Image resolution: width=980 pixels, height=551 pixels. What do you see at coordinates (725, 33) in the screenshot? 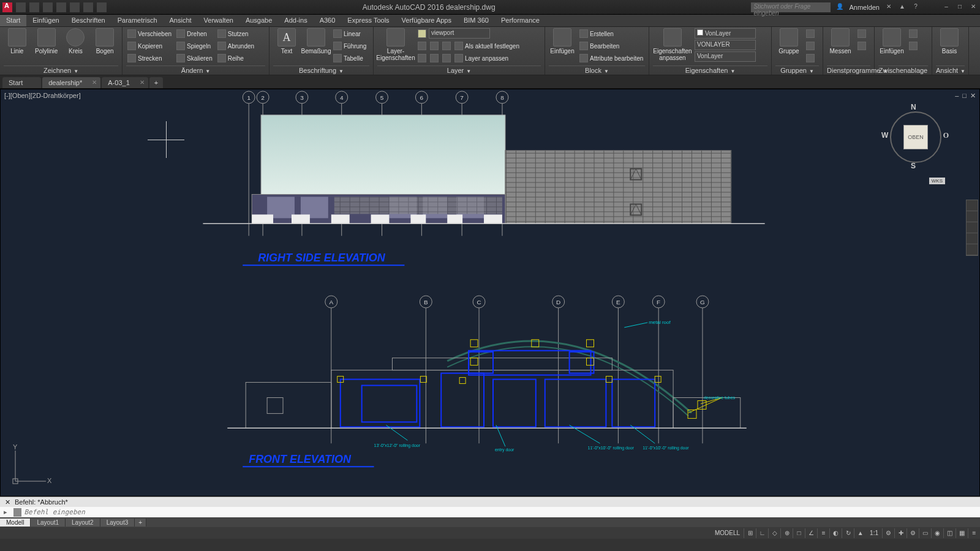
I see `color-dropdown: VonLayer` at bounding box center [725, 33].